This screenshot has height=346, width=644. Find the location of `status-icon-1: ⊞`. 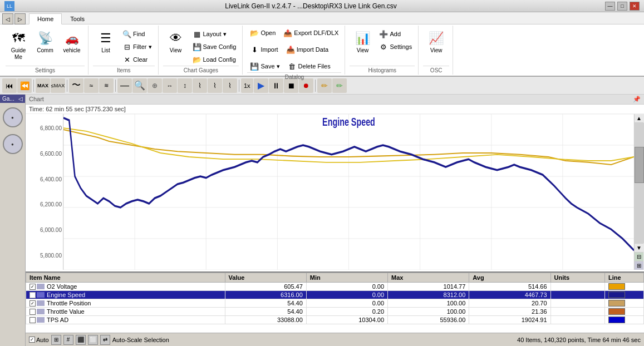

status-icon-1: ⊞ is located at coordinates (56, 340).